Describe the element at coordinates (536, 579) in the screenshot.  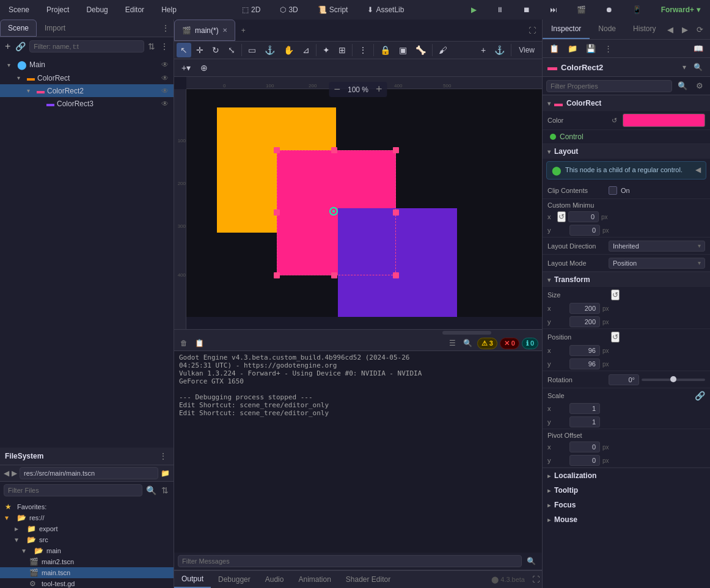
I see `console-expand-button: ⛶` at that location.